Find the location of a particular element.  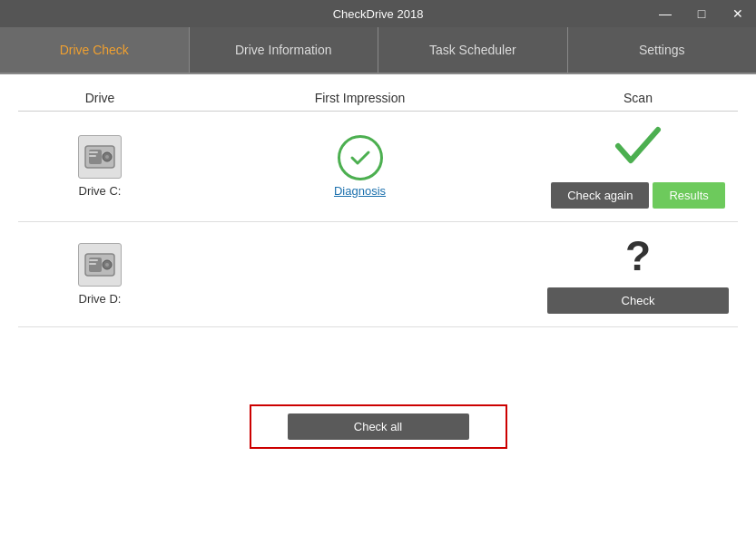

drive-c-scan-ok-icon is located at coordinates (638, 150).